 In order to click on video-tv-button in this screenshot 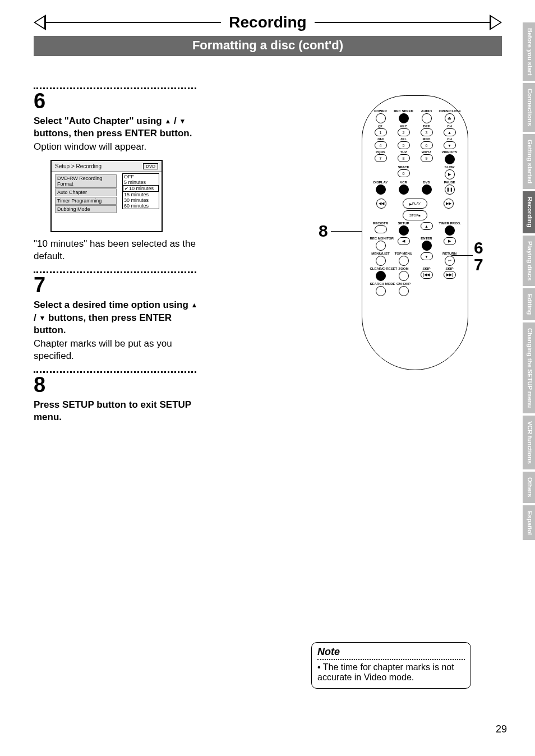, I will do `click(450, 159)`.